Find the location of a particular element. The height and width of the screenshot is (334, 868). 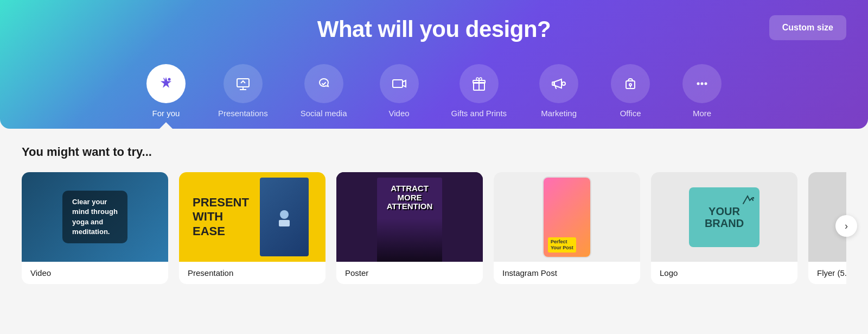

nav-label-video: Video is located at coordinates (399, 113).